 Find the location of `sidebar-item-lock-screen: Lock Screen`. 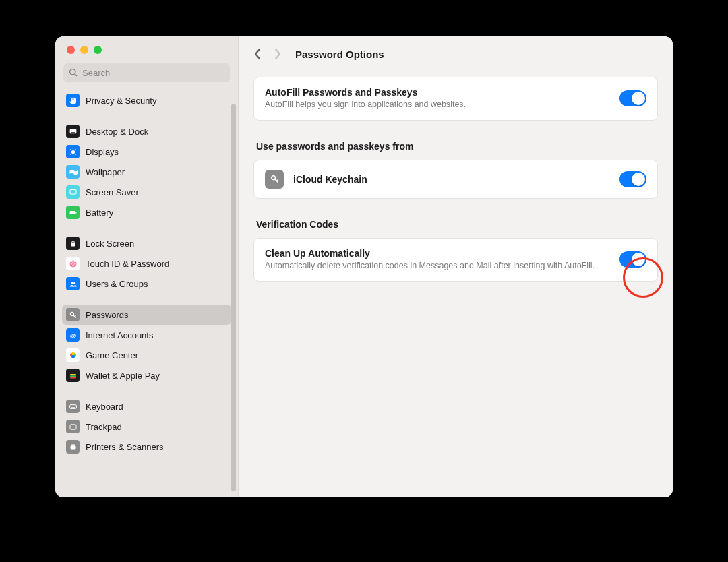

sidebar-item-lock-screen: Lock Screen is located at coordinates (147, 243).